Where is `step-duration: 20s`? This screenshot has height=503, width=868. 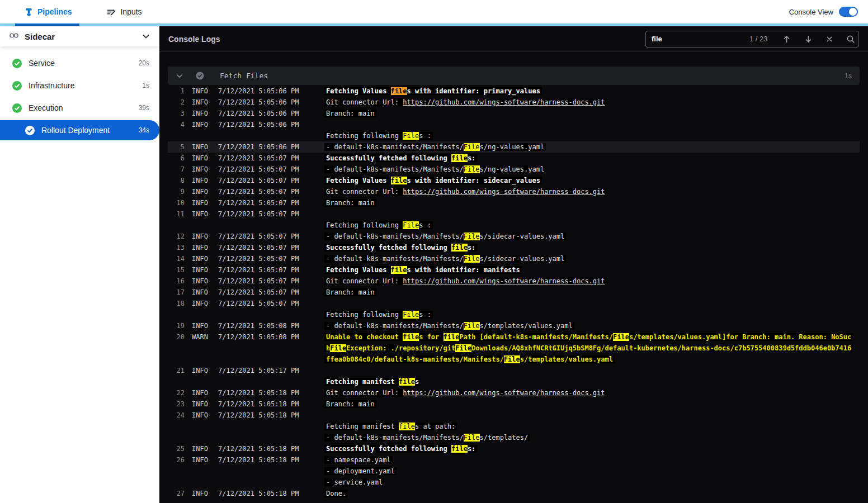
step-duration: 20s is located at coordinates (144, 63).